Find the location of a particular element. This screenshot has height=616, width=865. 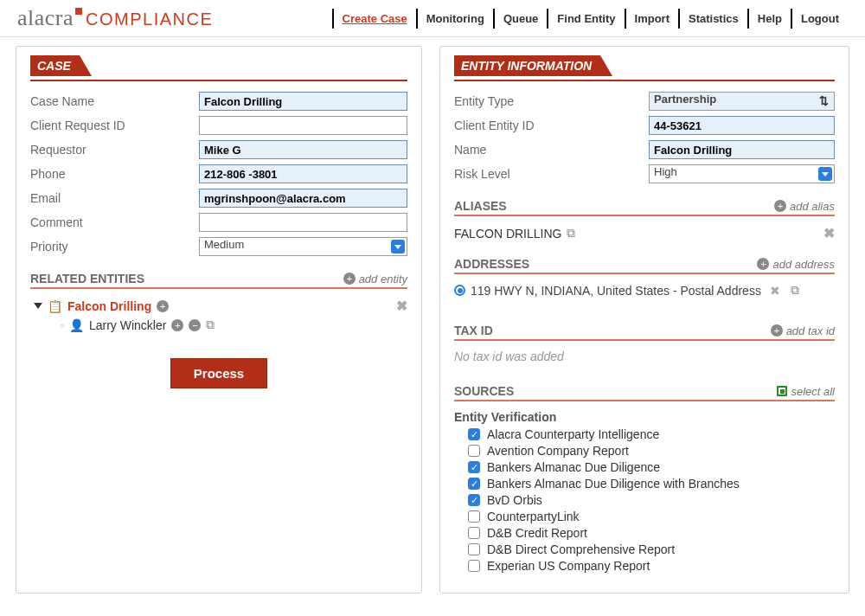

source-item: D&B Direct Comprehensive Report is located at coordinates (651, 549).